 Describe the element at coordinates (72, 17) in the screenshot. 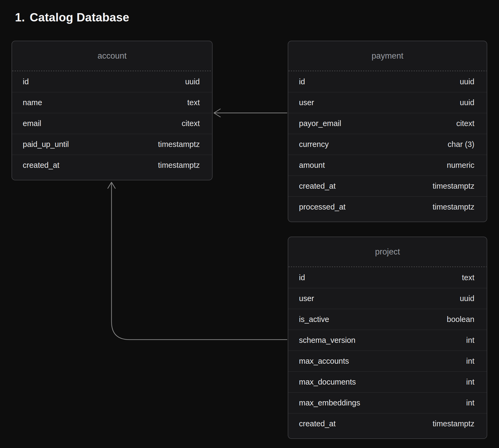

I see `page-title: 1. Catalog Database` at that location.